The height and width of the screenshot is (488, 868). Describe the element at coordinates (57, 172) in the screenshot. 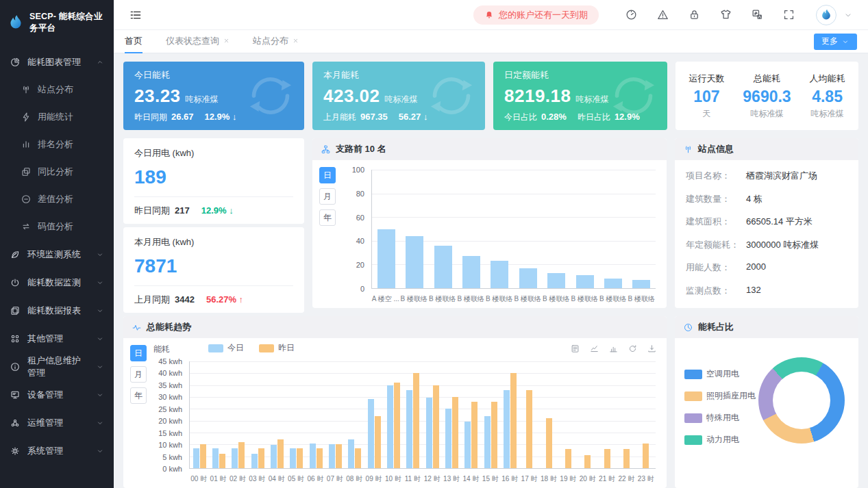

I see `sidebar-subitem-同比分析: 同比分析` at that location.